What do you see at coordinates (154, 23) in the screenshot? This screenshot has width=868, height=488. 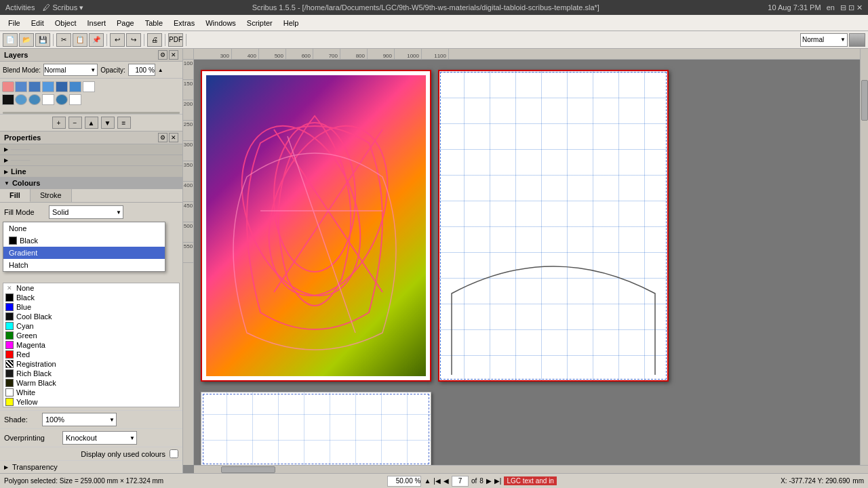 I see `menu-table: Table` at bounding box center [154, 23].